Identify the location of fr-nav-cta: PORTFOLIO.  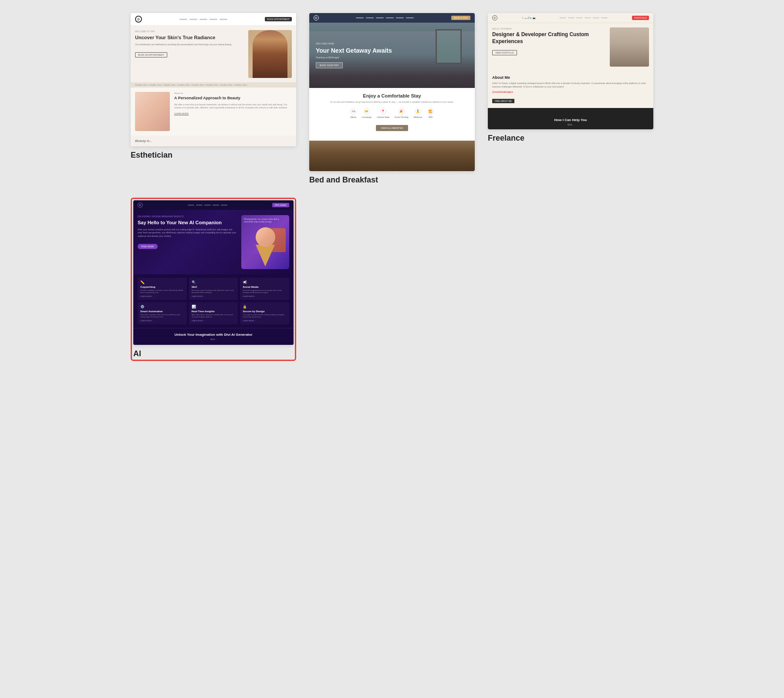
(640, 18).